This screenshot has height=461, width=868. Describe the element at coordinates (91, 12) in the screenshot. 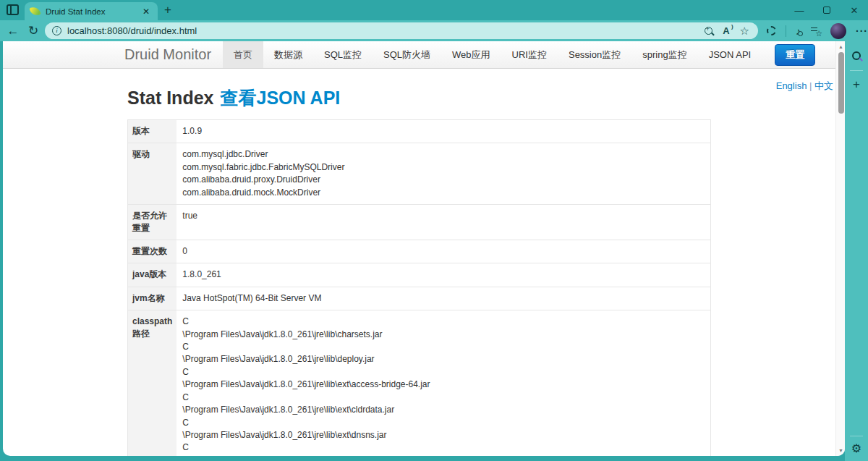

I see `browser-tab: Druid Stat Index ✕` at that location.